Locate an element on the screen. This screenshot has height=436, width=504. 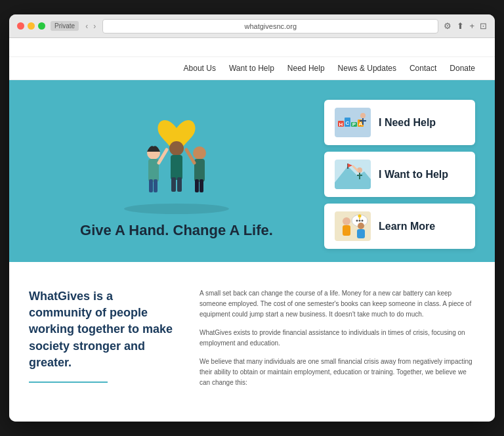
svg-text: A is located at coordinates (361, 123).